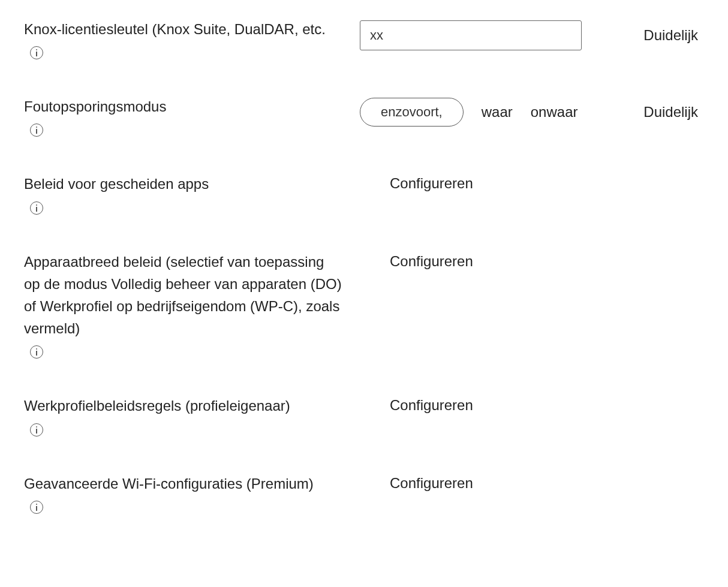  I want to click on toggle-option-true: waar, so click(497, 112).